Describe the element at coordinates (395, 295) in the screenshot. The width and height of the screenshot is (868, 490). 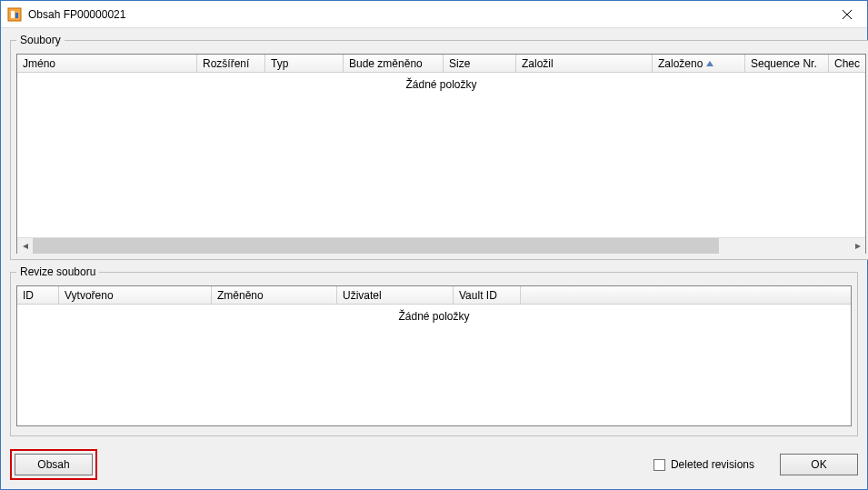
I see `col-uzivatel: Uživatel` at that location.